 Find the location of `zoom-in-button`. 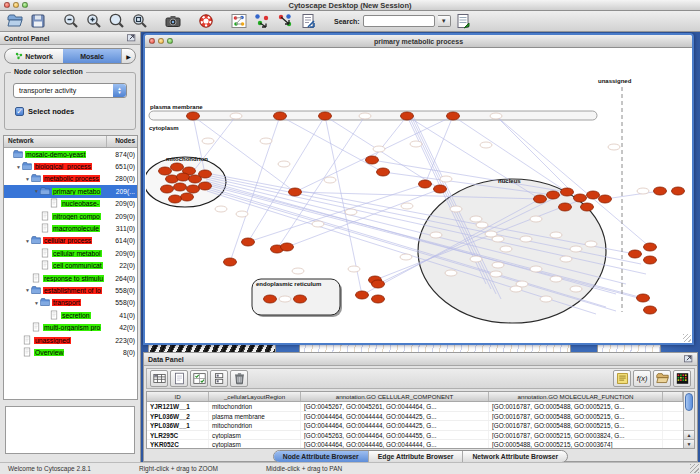

zoom-in-button is located at coordinates (94, 21).